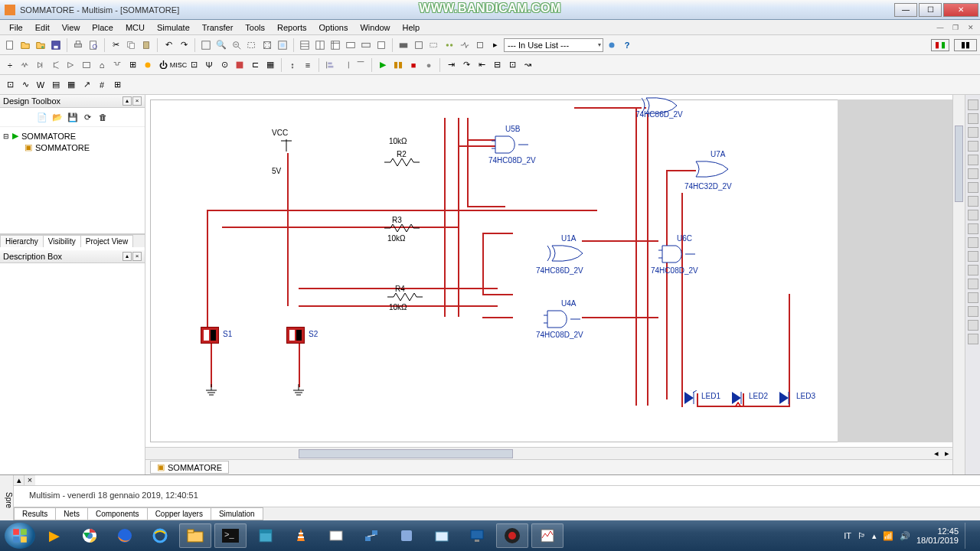 The image size is (980, 551). What do you see at coordinates (973, 339) in the screenshot?
I see `instr18-icon` at bounding box center [973, 339].